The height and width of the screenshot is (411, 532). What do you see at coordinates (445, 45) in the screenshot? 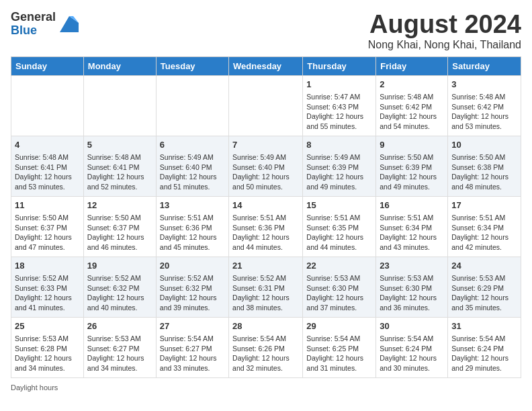
I see `subtitle: Nong Khai, Nong Khai, Thailand` at bounding box center [445, 45].